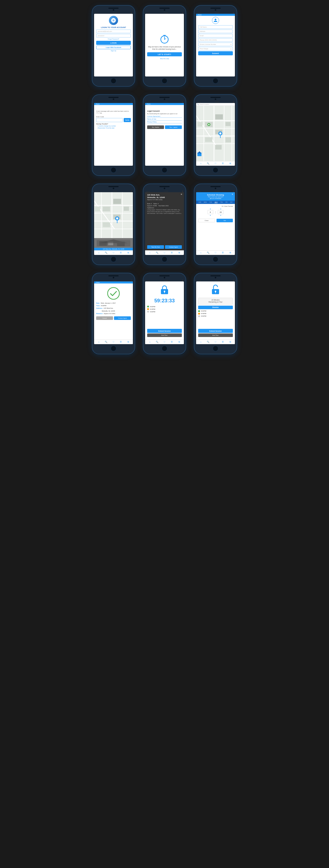 This screenshot has width=329, height=868. What do you see at coordinates (181, 194) in the screenshot?
I see `close-button: ✕` at bounding box center [181, 194].